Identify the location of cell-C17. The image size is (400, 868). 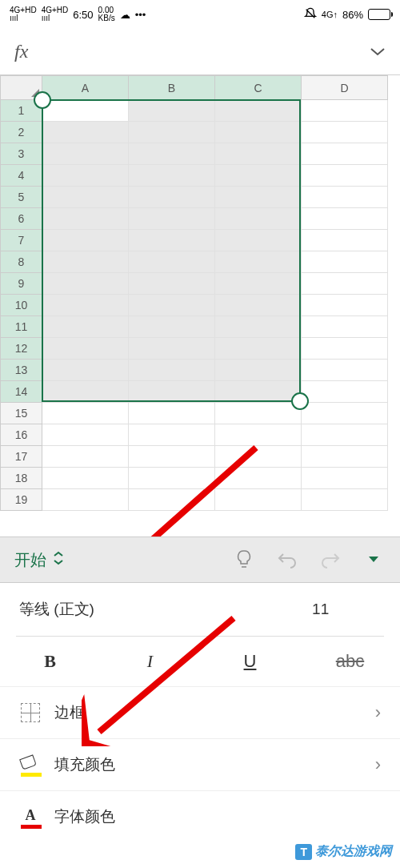
(258, 456).